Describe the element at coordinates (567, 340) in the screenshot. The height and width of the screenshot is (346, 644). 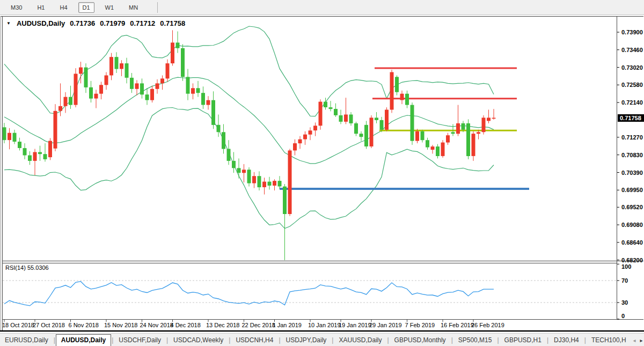
I see `chart-tab-dj30-h4: DJ30,H4` at that location.